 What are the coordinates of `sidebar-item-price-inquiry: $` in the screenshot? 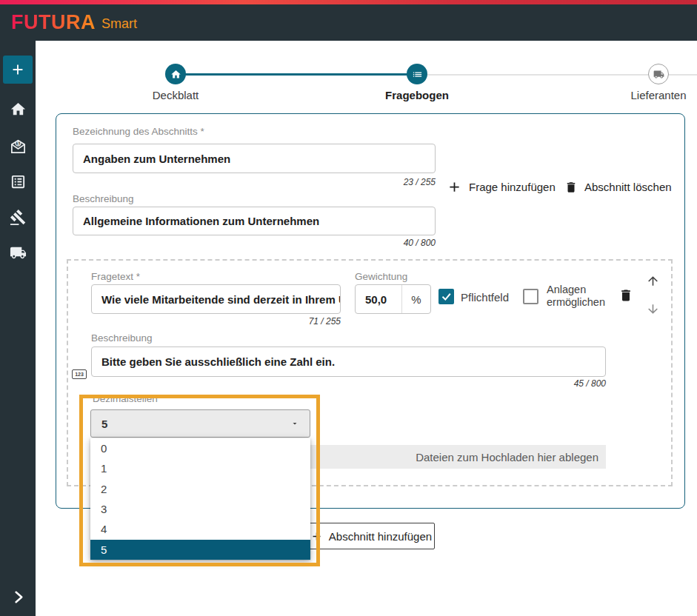 It's located at (18, 146).